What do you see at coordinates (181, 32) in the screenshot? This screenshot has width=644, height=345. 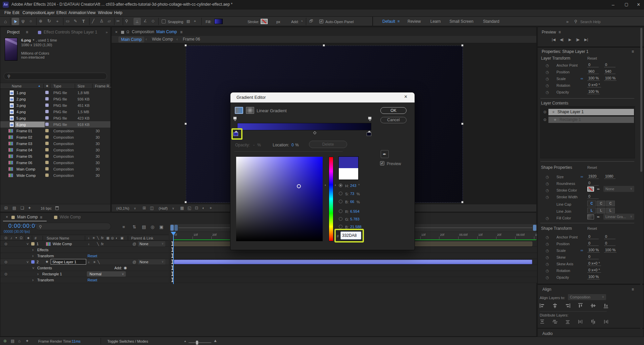 I see `viewer-panel-menu-icon: ≡` at bounding box center [181, 32].